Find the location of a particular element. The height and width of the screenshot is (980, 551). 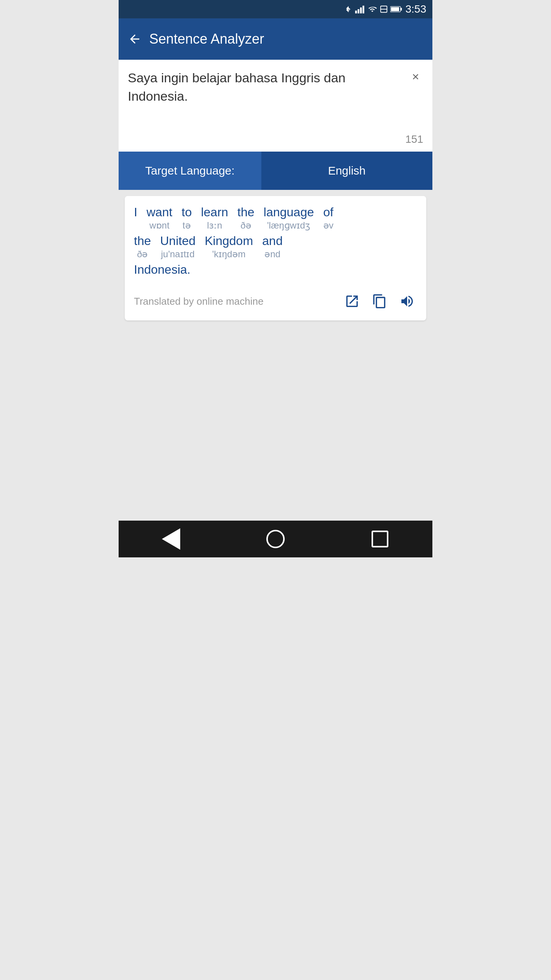

target-language-label: Target Language: is located at coordinates (190, 171).